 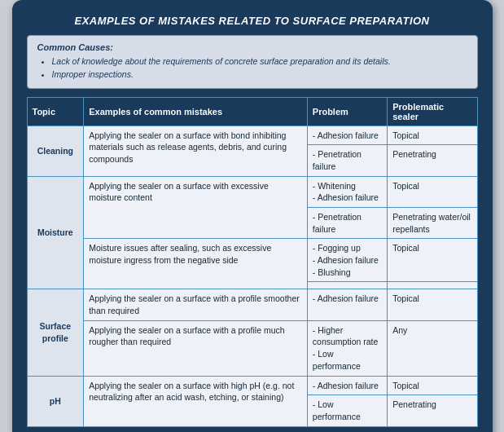 I want to click on table-row: Surface profile Applying the sealer on a…, so click(x=252, y=305).